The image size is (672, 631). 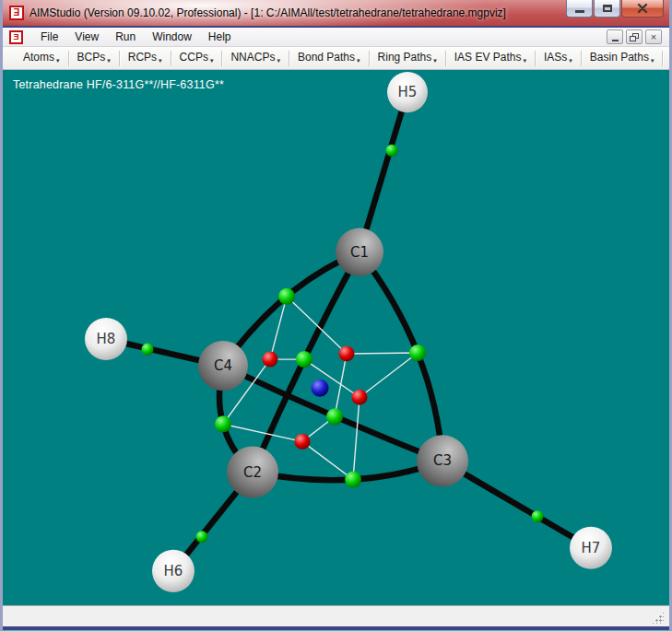 I want to click on bcp-C1-C2, so click(x=304, y=359).